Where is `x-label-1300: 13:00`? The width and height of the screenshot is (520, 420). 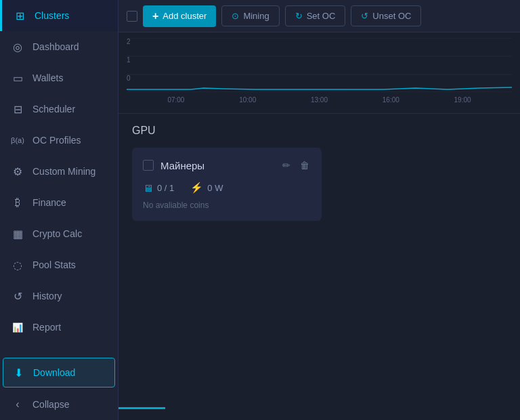 x-label-1300: 13:00 is located at coordinates (320, 100).